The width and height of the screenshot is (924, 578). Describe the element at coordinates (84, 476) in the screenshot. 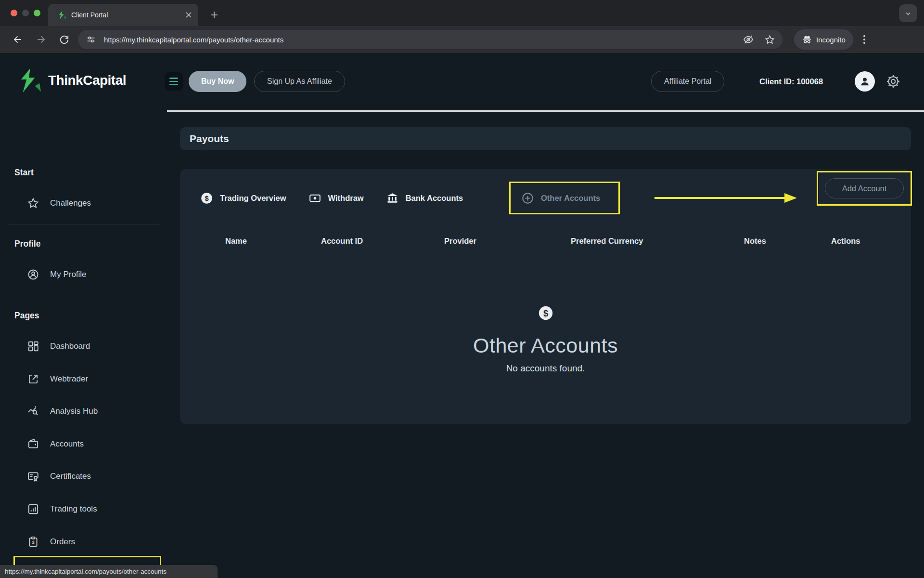

I see `sidebar-item-certificates: Certificates` at that location.